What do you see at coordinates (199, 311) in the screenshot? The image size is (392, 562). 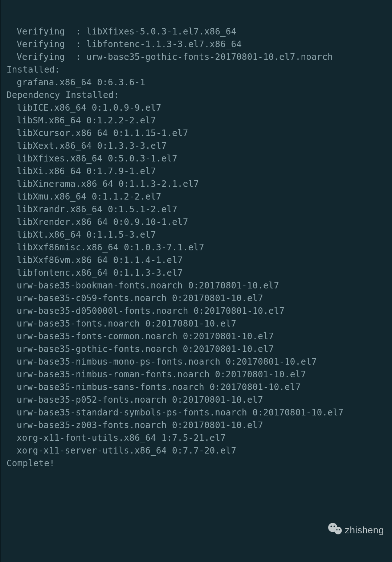 I see `dependency-package: urw-base35-d050000l-fonts.noarch 0:20170…` at bounding box center [199, 311].